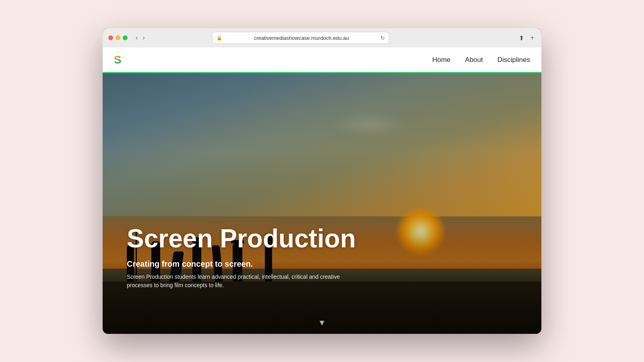 The width and height of the screenshot is (644, 362). I want to click on lock-icon: 🔒, so click(219, 38).